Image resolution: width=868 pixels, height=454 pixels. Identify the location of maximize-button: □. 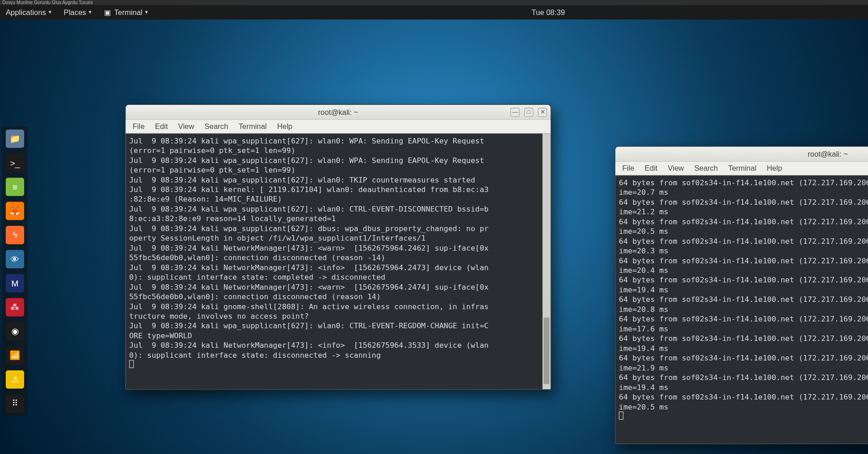
(529, 112).